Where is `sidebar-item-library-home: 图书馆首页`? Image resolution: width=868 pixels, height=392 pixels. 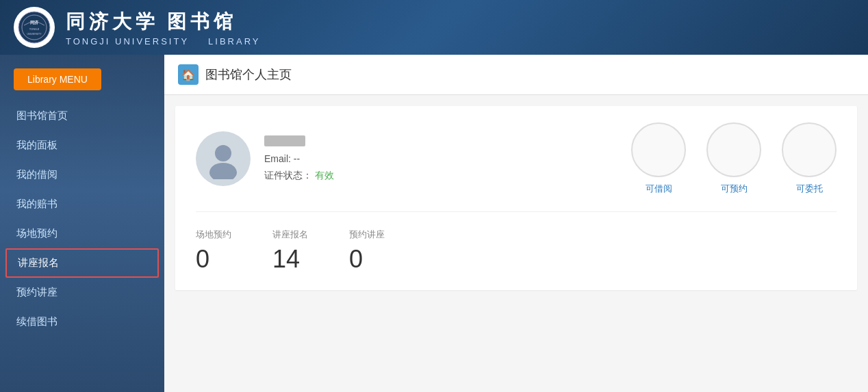 sidebar-item-library-home: 图书馆首页 is located at coordinates (82, 116).